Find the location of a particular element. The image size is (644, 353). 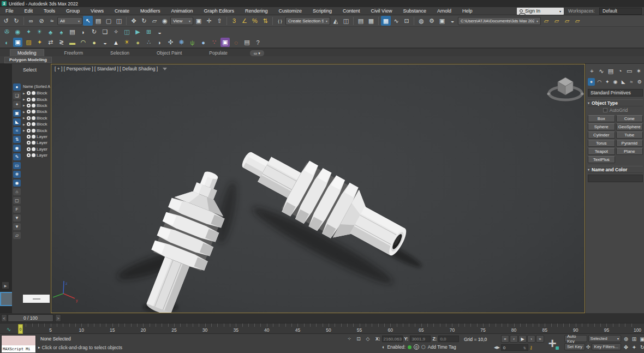

se-filter-set-icon: ▼ is located at coordinates (17, 218).